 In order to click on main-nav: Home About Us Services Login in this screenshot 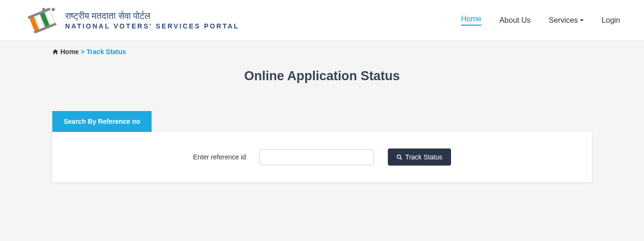, I will do `click(541, 20)`.